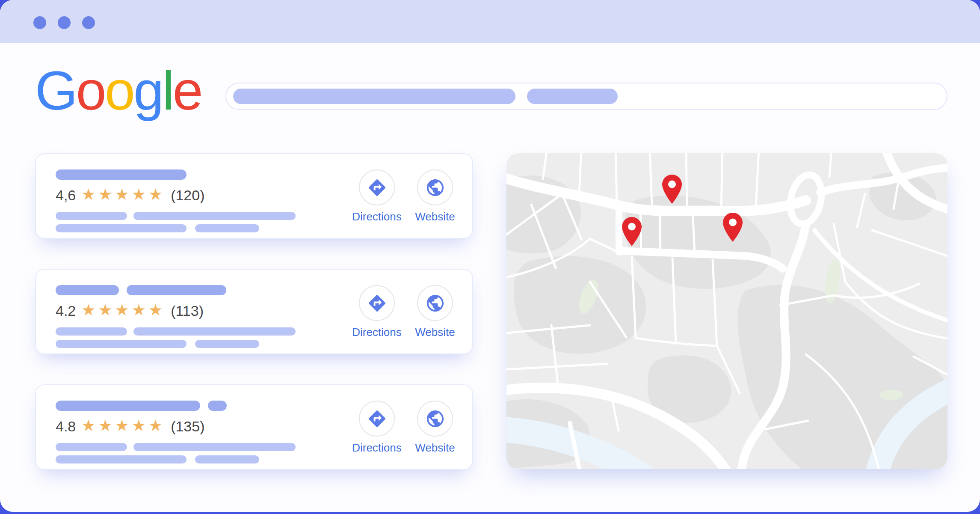  Describe the element at coordinates (254, 312) in the screenshot. I see `result-card: 4.2 ★★★★★ (113) DirectionsWebsite` at that location.